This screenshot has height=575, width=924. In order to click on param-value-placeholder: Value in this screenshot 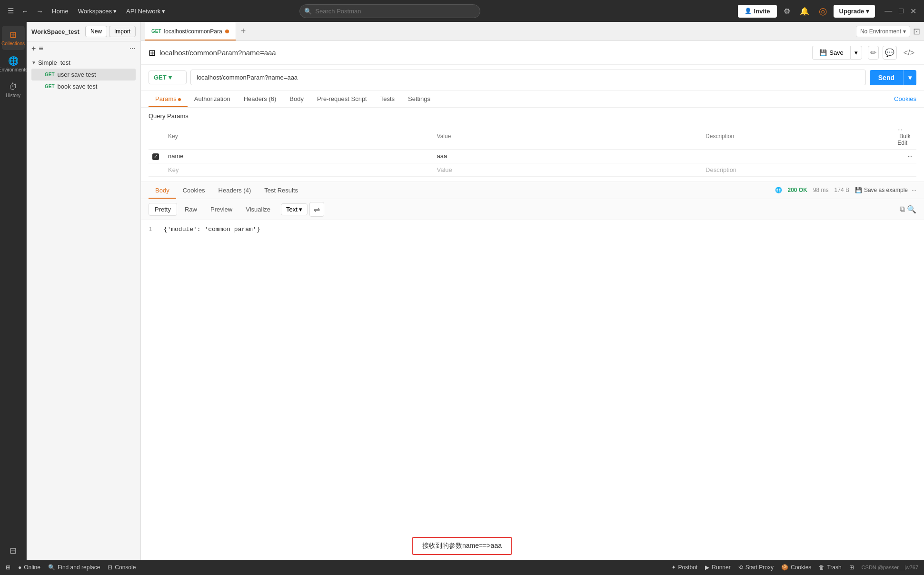, I will do `click(567, 170)`.